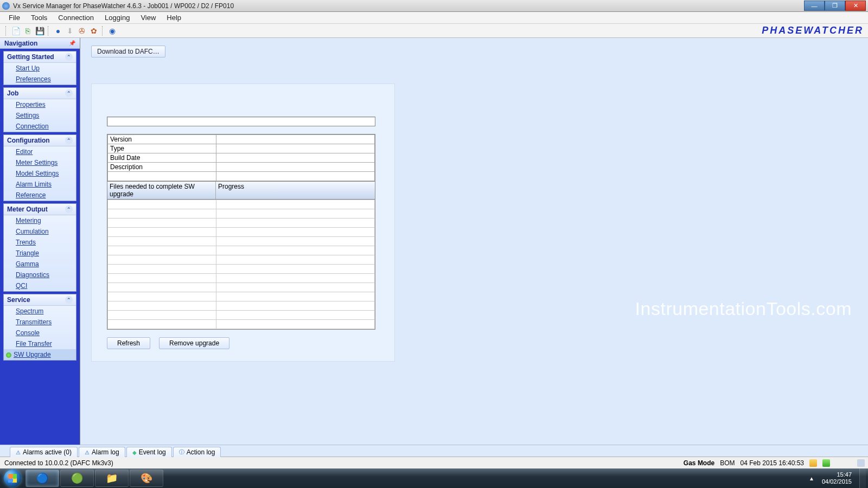 The height and width of the screenshot is (488, 868). What do you see at coordinates (14, 17) in the screenshot?
I see `menu-file: File` at bounding box center [14, 17].